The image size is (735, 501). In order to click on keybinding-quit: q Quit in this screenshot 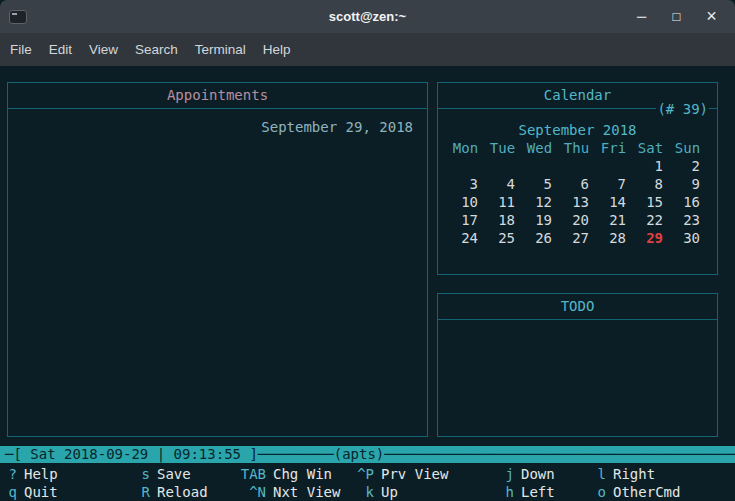, I will do `click(32, 492)`.